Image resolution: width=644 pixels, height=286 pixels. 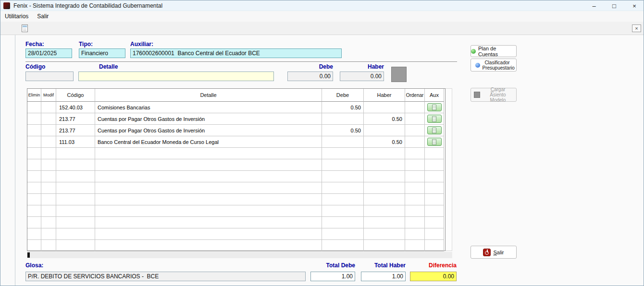 What do you see at coordinates (614, 6) in the screenshot?
I see `maximize-button: □` at bounding box center [614, 6].